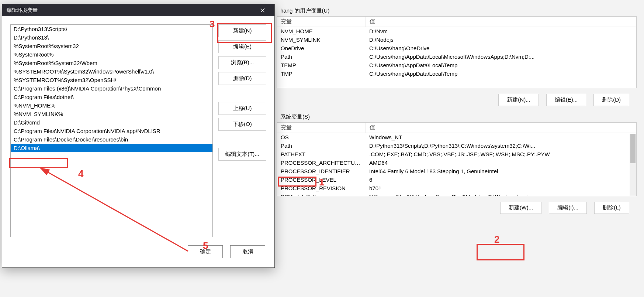 The image size is (644, 297). What do you see at coordinates (453, 208) in the screenshot?
I see `sys-vars-buttons: 新建(W)... 编辑(I)... 删除(L)` at bounding box center [453, 208].